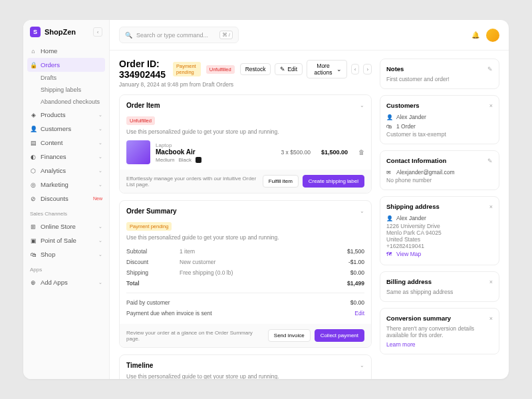 Image resolution: width=532 pixels, height=399 pixels. What do you see at coordinates (440, 231) in the screenshot?
I see `shipping-card: Shipping address× 👤Alex Jander 1226 Univ…` at bounding box center [440, 231].